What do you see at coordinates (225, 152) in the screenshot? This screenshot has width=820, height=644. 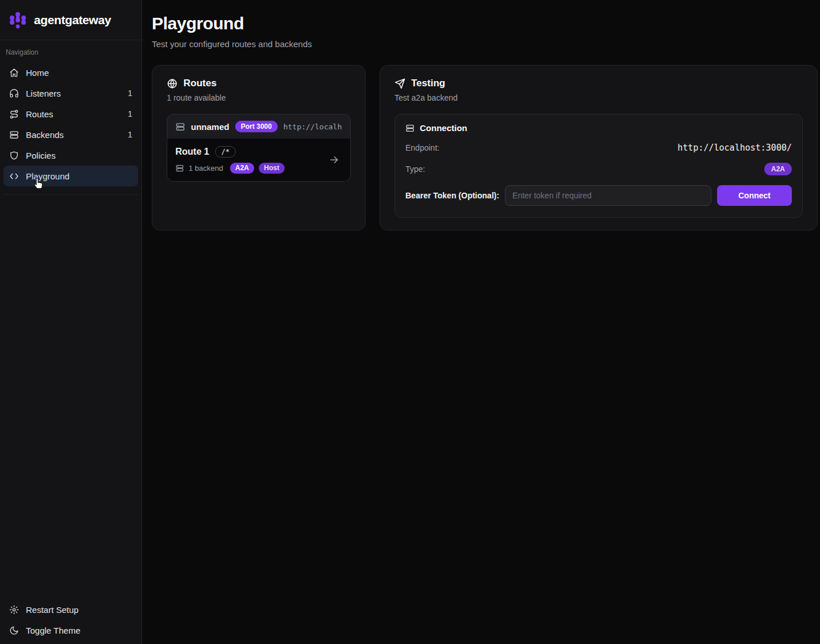 I see `route-path-badge: /*` at bounding box center [225, 152].